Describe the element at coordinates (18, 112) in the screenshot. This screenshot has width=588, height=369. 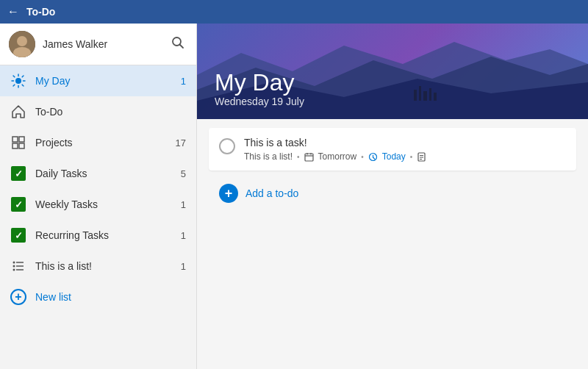
I see `house-icon` at that location.